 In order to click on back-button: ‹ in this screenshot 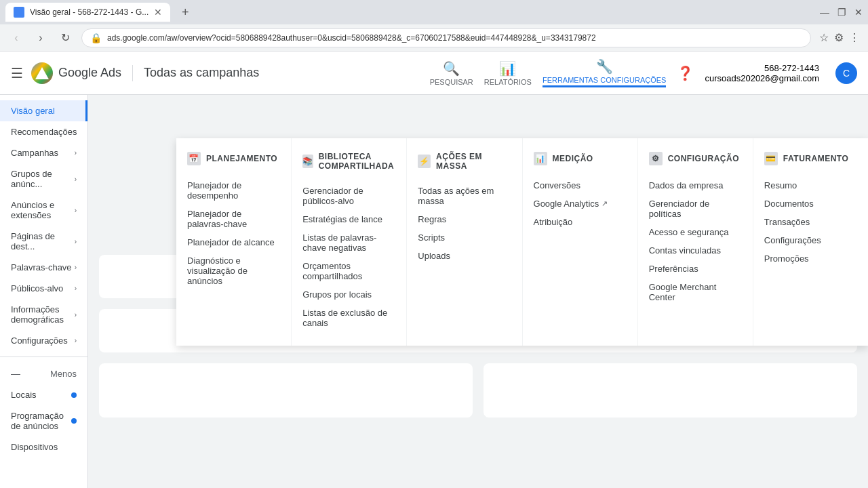, I will do `click(16, 38)`.